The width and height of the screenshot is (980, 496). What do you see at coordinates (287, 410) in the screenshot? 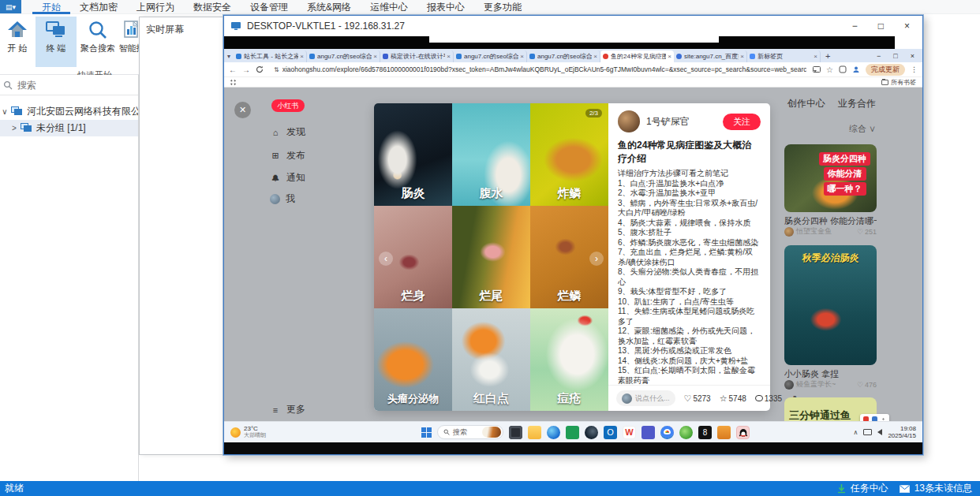
I see `nav-more: ≡更多` at bounding box center [287, 410].